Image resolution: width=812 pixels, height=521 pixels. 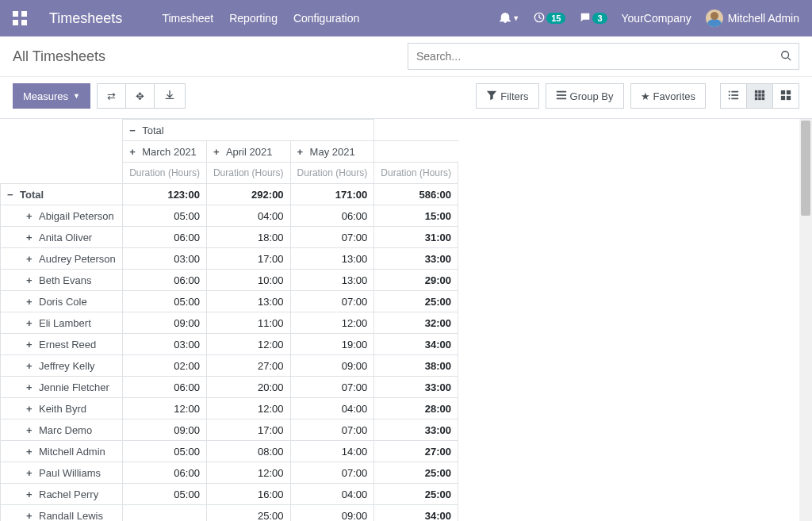 What do you see at coordinates (760, 96) in the screenshot?
I see `view-pivot-button` at bounding box center [760, 96].